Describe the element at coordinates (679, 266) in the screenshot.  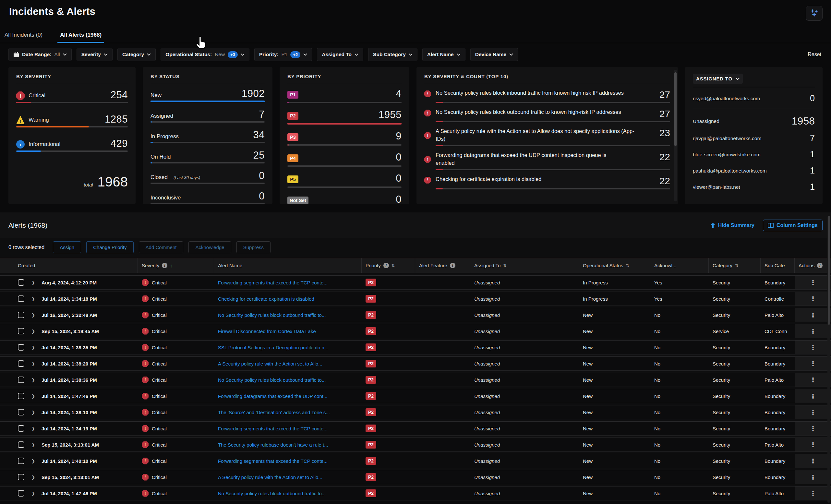
I see `column-header-acknowledged: Acknowl...` at that location.